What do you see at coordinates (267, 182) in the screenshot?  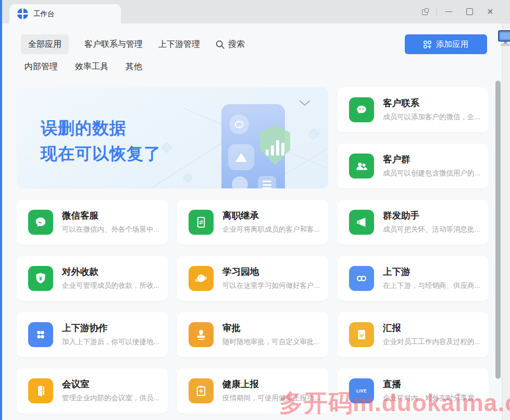 I see `list-icon` at bounding box center [267, 182].